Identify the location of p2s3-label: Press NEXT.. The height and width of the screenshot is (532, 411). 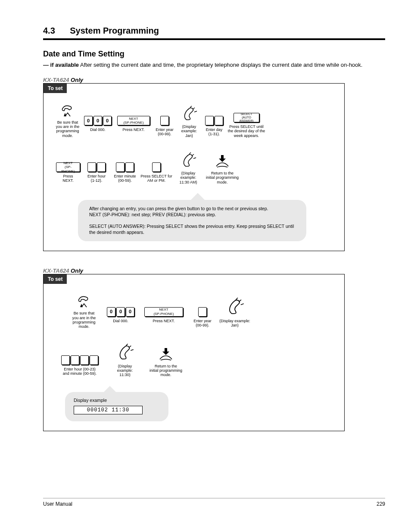
(164, 324).